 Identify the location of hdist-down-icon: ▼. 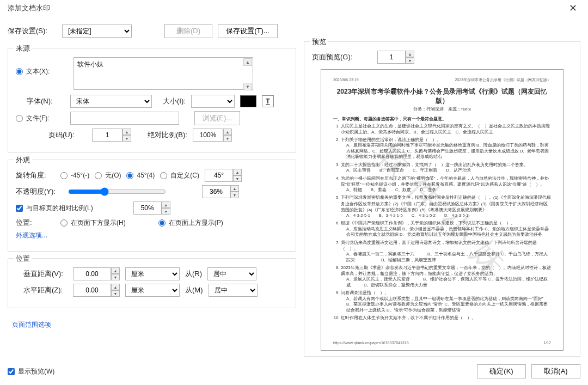
(115, 294).